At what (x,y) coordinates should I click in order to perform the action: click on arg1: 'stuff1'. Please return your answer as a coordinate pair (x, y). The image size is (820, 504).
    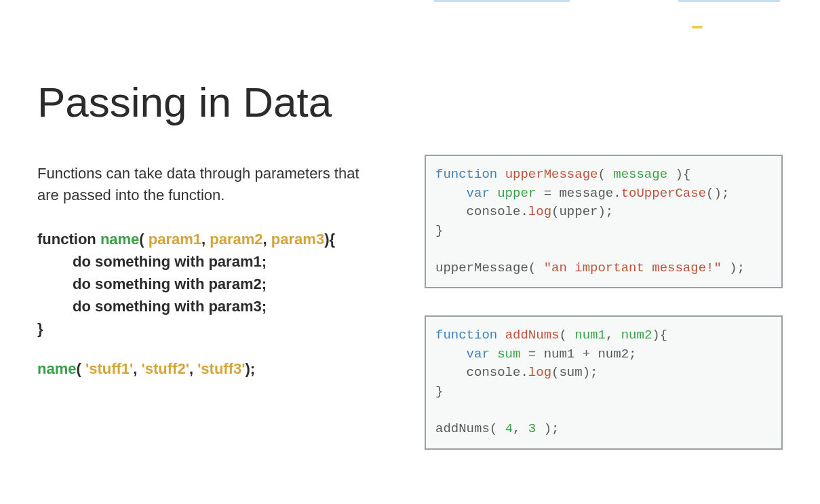
    Looking at the image, I should click on (109, 369).